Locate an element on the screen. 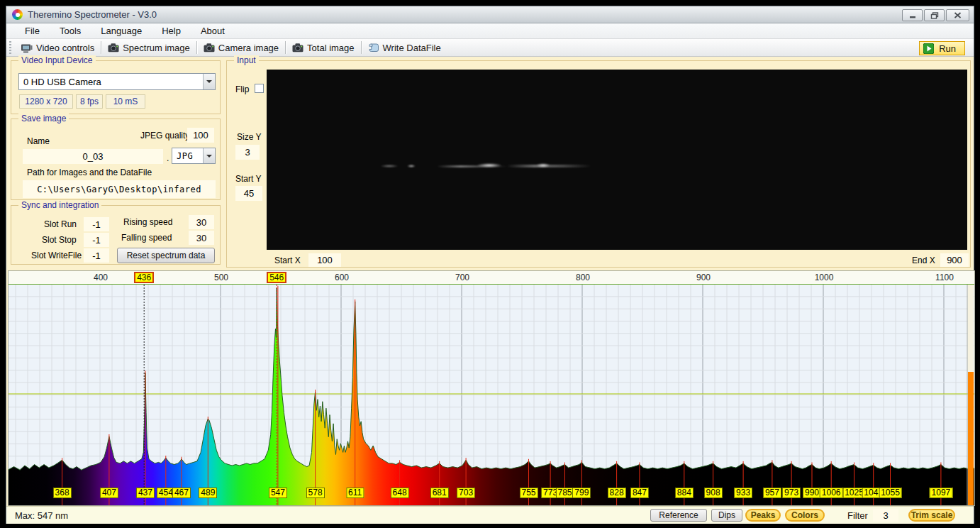 The height and width of the screenshot is (528, 980). play-icon is located at coordinates (929, 48).